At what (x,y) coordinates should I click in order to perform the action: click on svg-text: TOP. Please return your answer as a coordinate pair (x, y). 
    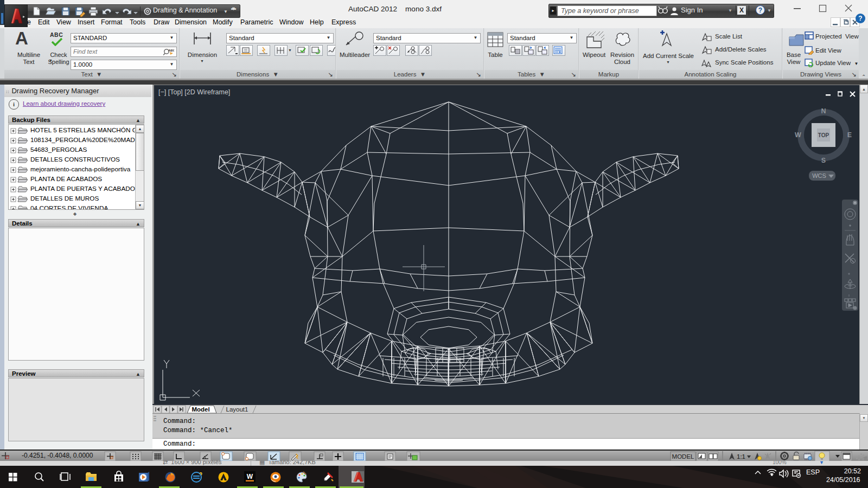
    Looking at the image, I should click on (824, 136).